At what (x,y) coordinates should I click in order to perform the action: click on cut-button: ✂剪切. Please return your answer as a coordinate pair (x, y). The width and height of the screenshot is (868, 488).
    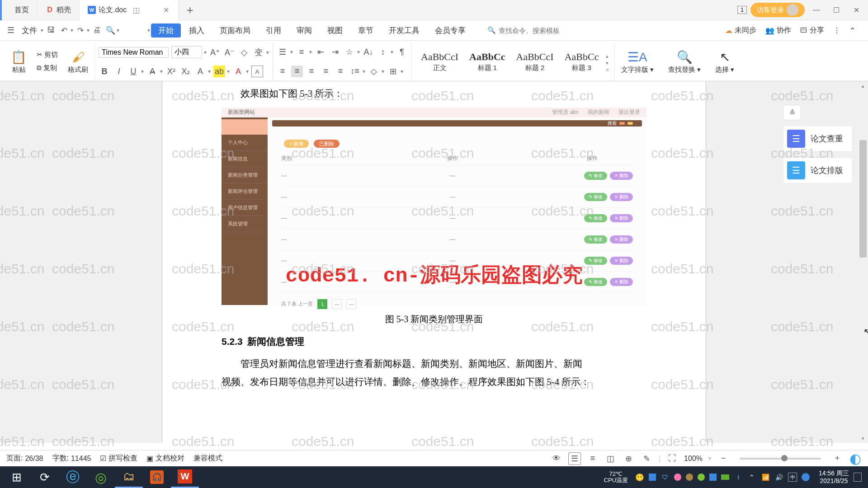
    Looking at the image, I should click on (47, 55).